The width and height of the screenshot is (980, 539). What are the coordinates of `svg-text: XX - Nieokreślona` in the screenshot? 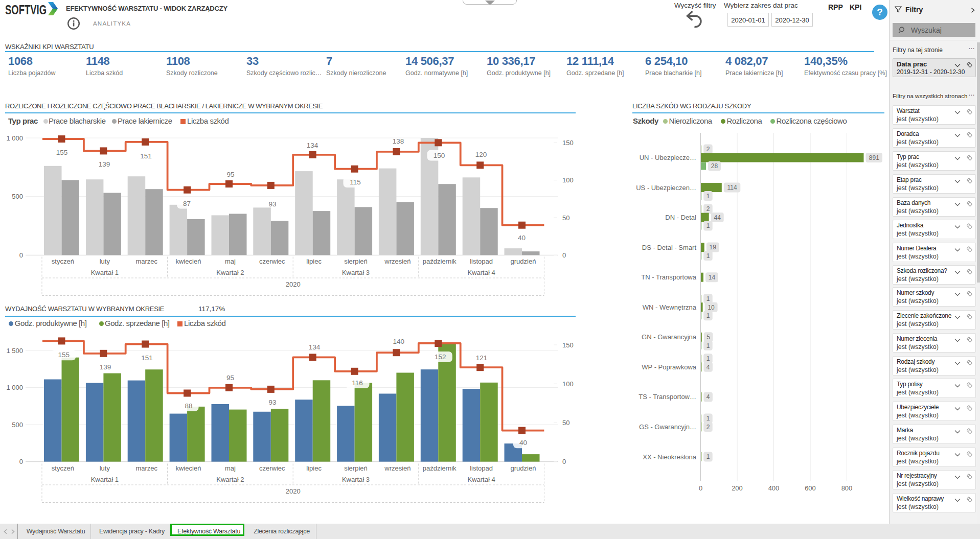 It's located at (670, 457).